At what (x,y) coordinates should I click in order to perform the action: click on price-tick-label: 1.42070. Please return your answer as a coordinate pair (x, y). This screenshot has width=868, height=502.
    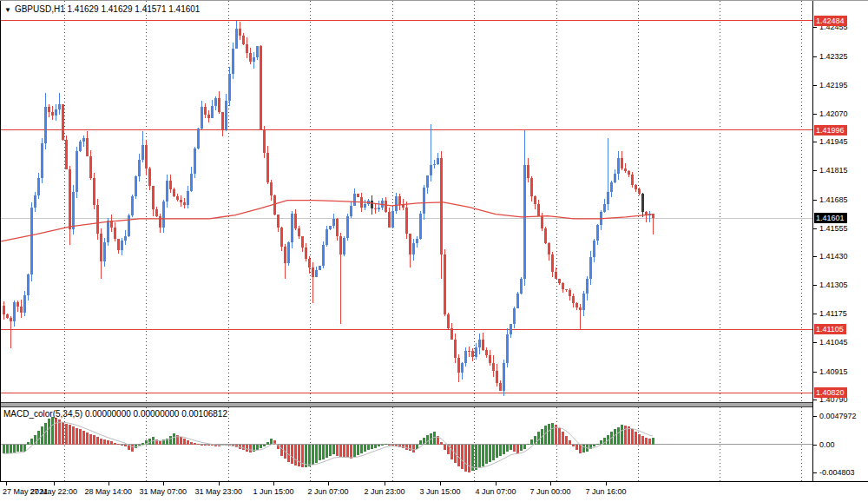
    Looking at the image, I should click on (833, 114).